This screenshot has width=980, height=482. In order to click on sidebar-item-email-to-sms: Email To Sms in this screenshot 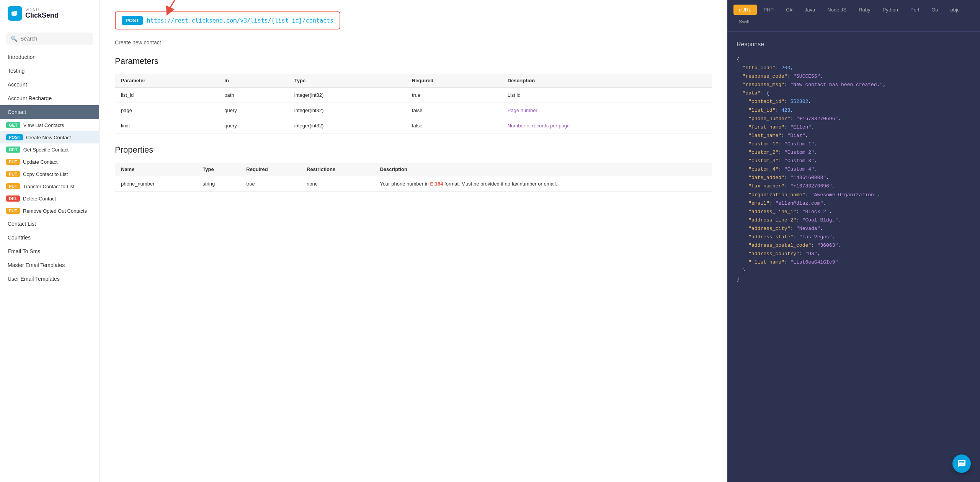, I will do `click(50, 251)`.